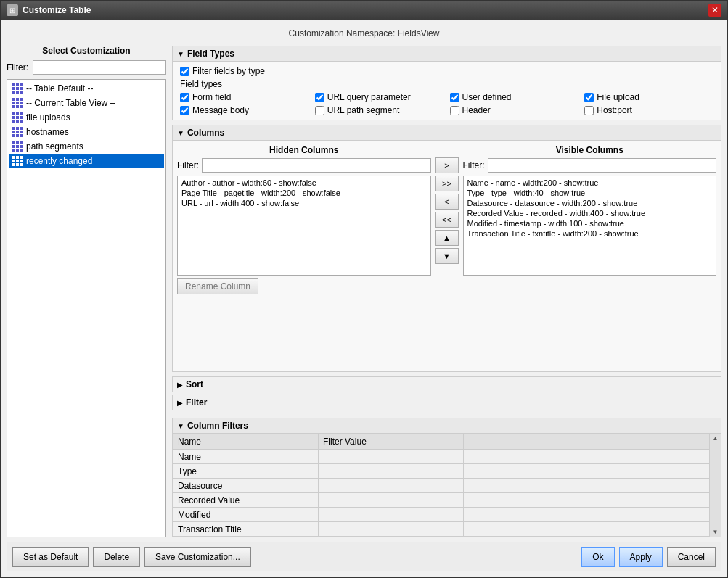 The image size is (728, 578). What do you see at coordinates (447, 238) in the screenshot?
I see `move-up-button: ▲` at bounding box center [447, 238].